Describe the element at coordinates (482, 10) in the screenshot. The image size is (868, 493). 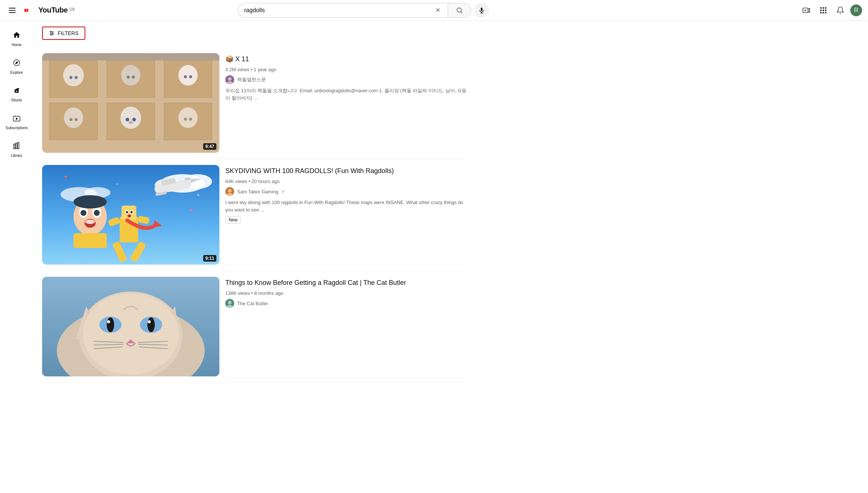
I see `voice-search-button` at that location.